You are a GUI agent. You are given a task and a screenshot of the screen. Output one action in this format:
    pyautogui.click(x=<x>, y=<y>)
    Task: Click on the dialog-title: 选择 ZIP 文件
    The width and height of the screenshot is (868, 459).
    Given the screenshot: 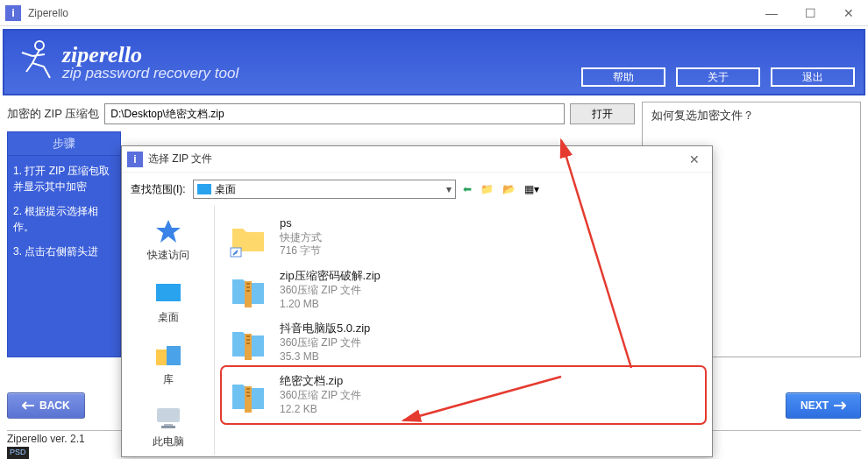 What is the action you would take?
    pyautogui.click(x=181, y=159)
    